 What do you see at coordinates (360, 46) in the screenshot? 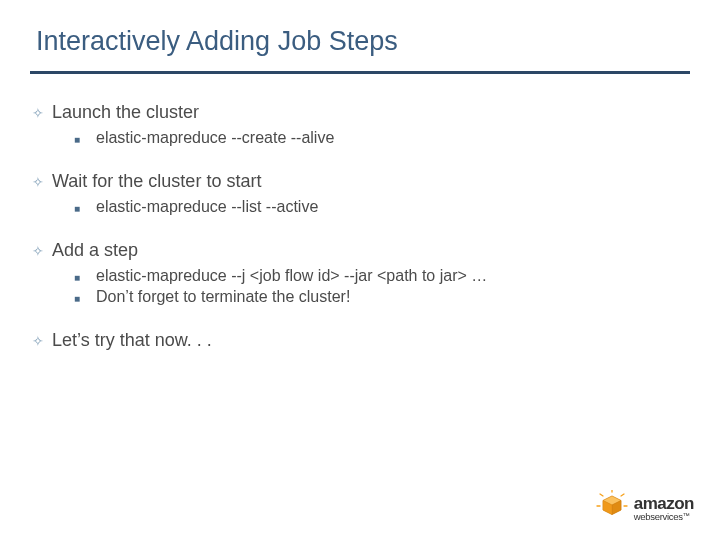
I see `slide-title: Interactively Adding Job Steps` at bounding box center [360, 46].